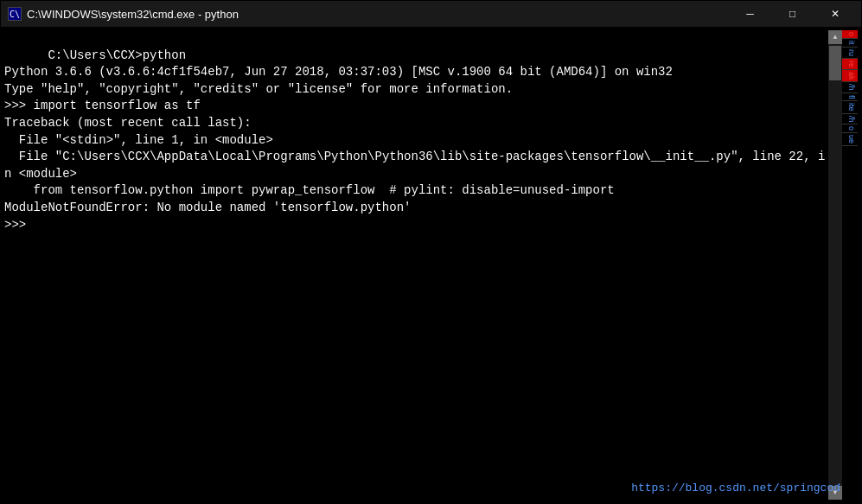 This screenshot has height=504, width=862. What do you see at coordinates (835, 63) in the screenshot?
I see `scroll-thumb` at bounding box center [835, 63].